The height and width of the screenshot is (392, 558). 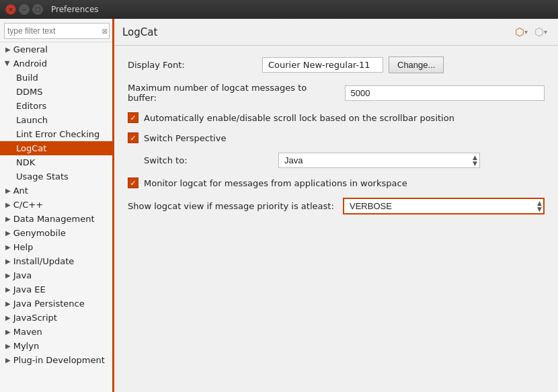 I want to click on minimize-icon: −, so click(x=24, y=9).